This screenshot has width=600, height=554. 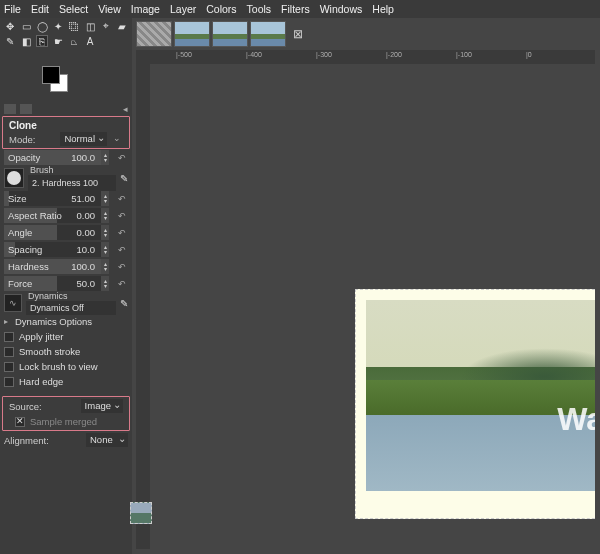 What do you see at coordinates (107, 440) in the screenshot?
I see `alignment-dropdown: None` at bounding box center [107, 440].